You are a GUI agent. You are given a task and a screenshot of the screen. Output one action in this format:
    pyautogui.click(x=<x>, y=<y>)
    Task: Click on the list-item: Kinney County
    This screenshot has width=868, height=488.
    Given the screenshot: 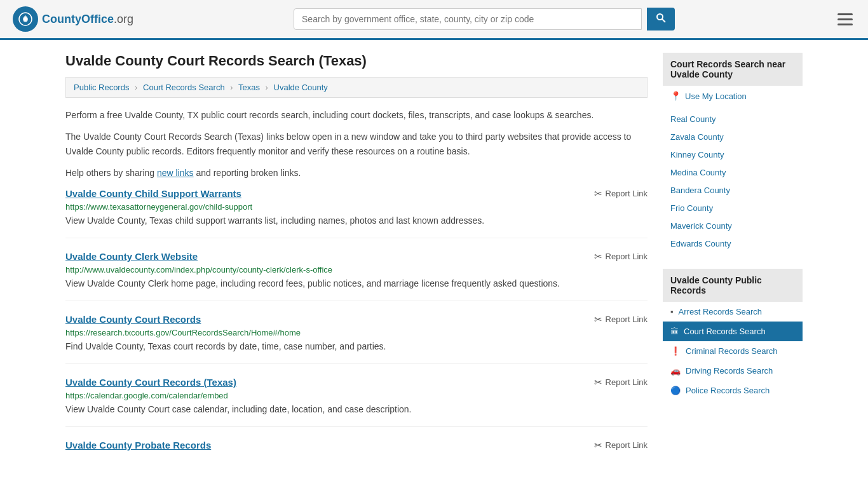 What is the action you would take?
    pyautogui.click(x=733, y=154)
    